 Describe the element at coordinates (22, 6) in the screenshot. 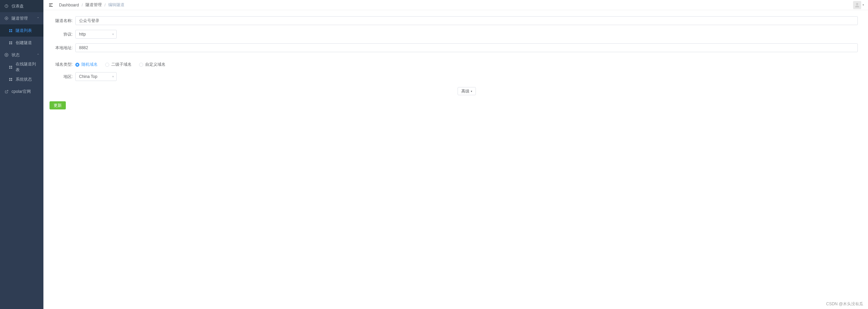

I see `sidebar-item-dashboard: 仪表盘` at that location.